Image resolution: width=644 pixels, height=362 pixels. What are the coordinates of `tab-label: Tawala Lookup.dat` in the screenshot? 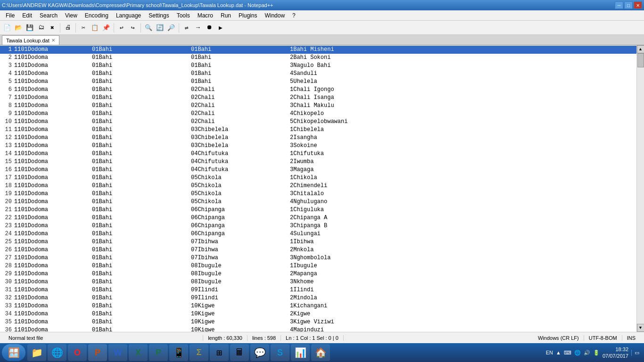 It's located at (28, 41).